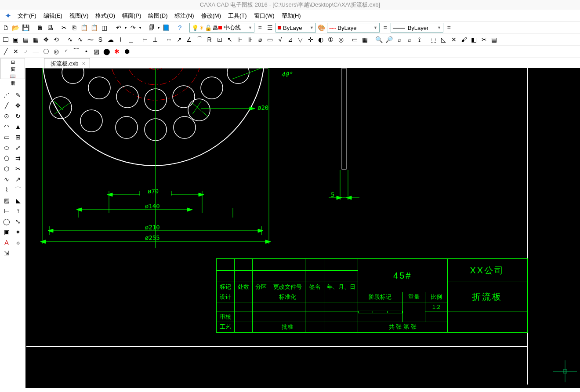  What do you see at coordinates (180, 28) in the screenshot?
I see `help-icon: ?` at bounding box center [180, 28].